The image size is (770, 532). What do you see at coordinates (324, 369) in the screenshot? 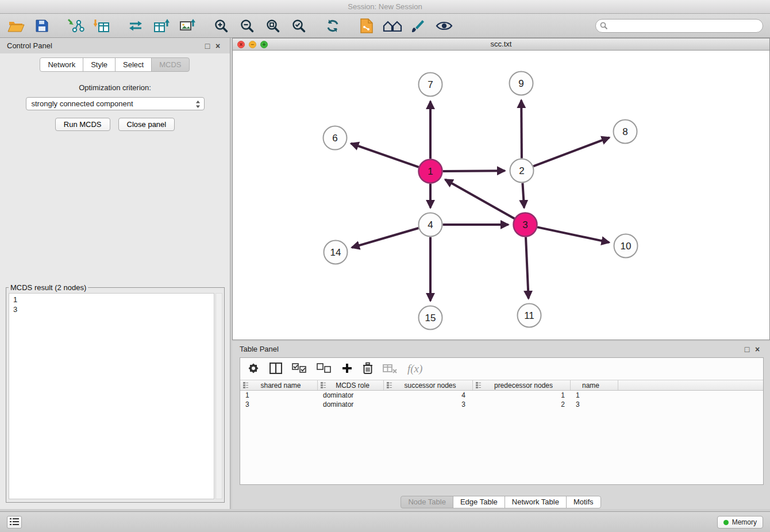
I see `deselect-all-rows-button` at bounding box center [324, 369].